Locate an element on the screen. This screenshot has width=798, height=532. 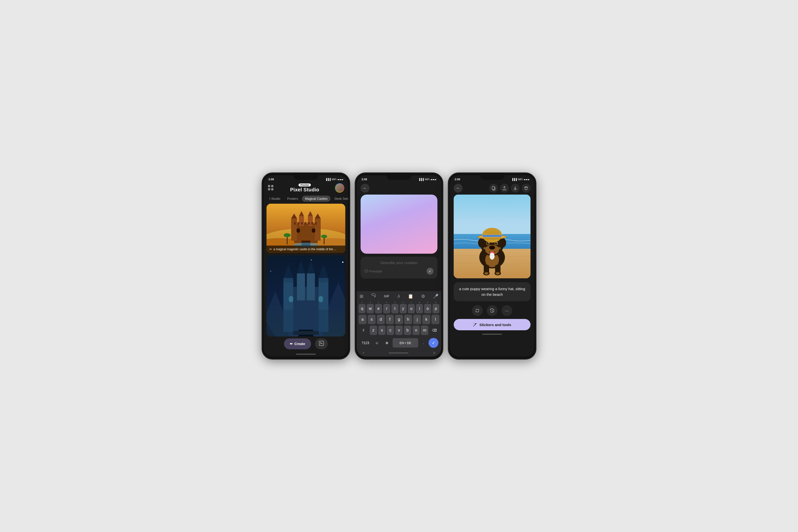
key-g: g is located at coordinates (399, 320).